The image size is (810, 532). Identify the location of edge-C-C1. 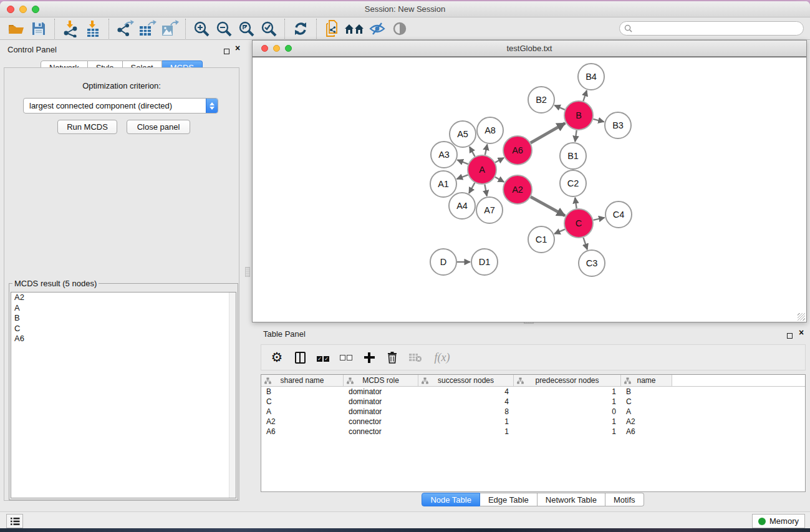
(560, 232).